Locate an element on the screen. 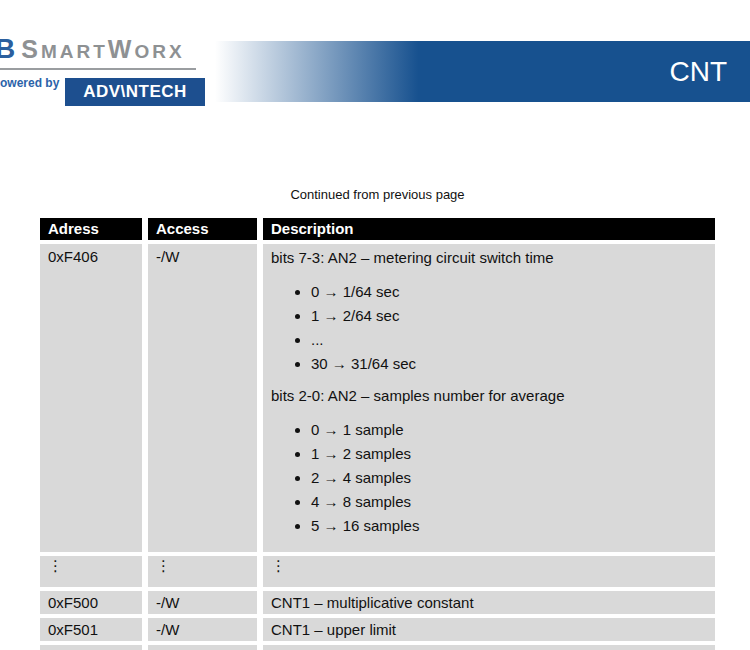 The height and width of the screenshot is (650, 750). list-item: 0 → 1 sample is located at coordinates (509, 430).